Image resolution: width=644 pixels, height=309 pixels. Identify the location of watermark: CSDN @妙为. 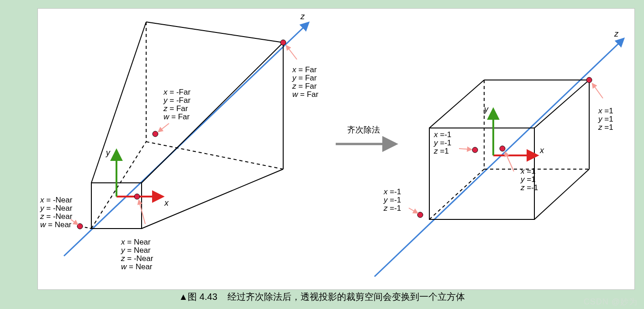
(611, 302).